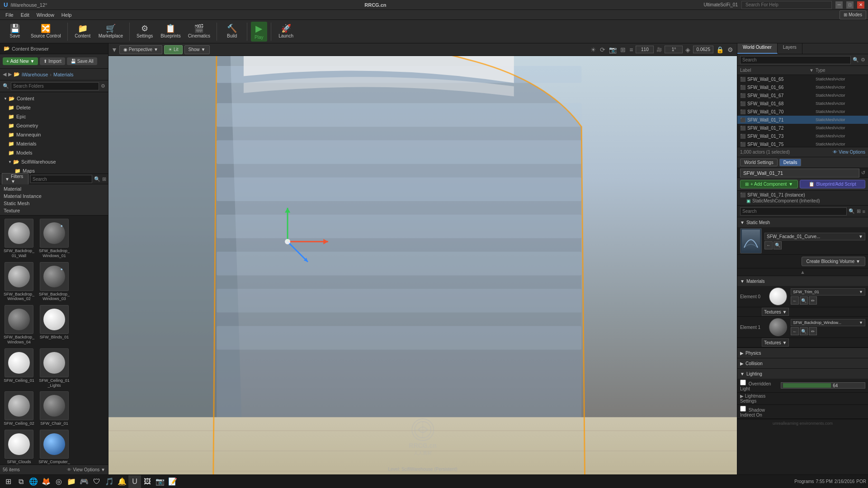 This screenshot has width=868, height=488. I want to click on breadcrumb-iwarehouse: iWarehouse, so click(35, 75).